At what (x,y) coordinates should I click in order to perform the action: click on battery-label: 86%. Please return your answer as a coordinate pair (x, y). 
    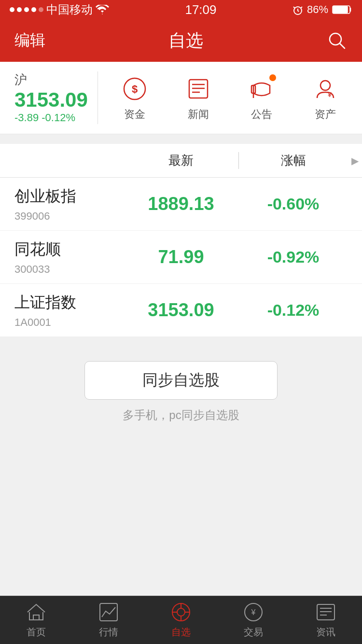
    Looking at the image, I should click on (318, 10).